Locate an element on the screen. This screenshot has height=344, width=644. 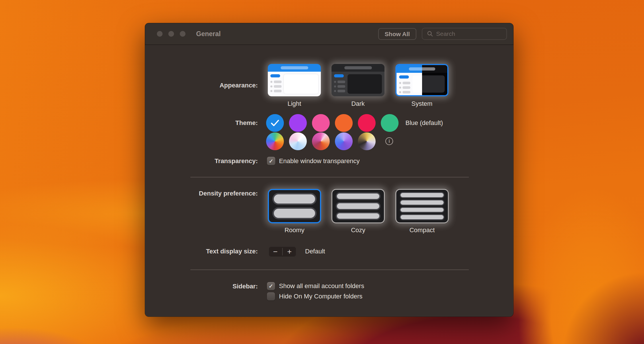
appearance-caption-system: System is located at coordinates (422, 104).